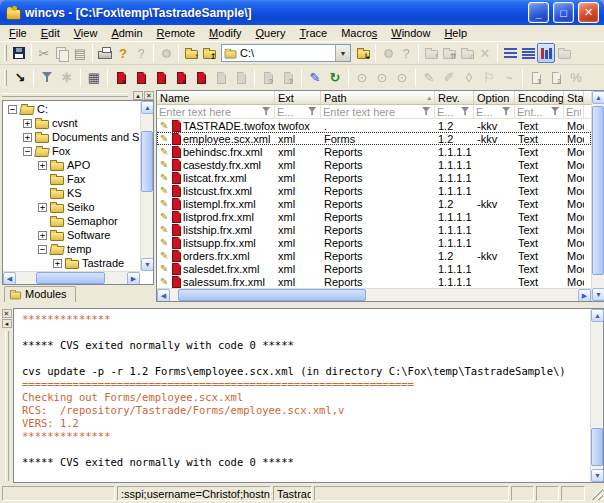  I want to click on cvs-remove-button: ⌕, so click(181, 78).